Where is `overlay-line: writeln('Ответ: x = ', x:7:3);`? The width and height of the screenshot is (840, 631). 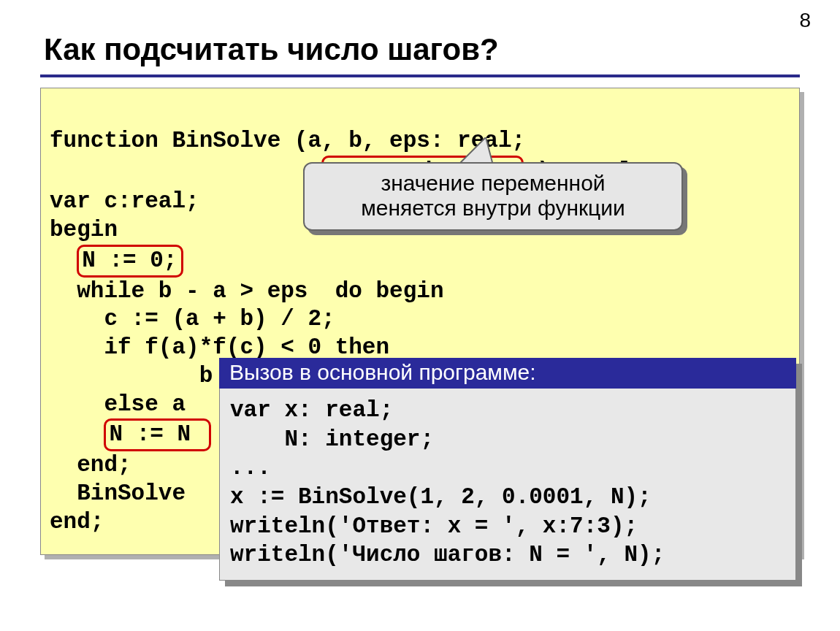
overlay-line: writeln('Ответ: x = ', x:7:3); is located at coordinates (434, 526).